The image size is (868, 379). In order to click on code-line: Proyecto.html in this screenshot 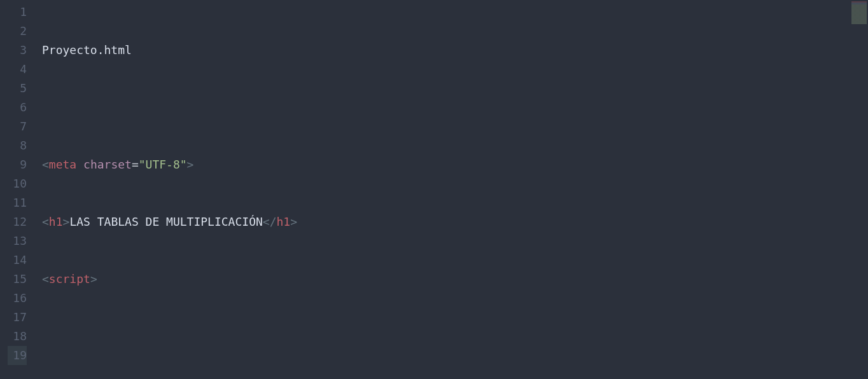, I will do `click(455, 50)`.